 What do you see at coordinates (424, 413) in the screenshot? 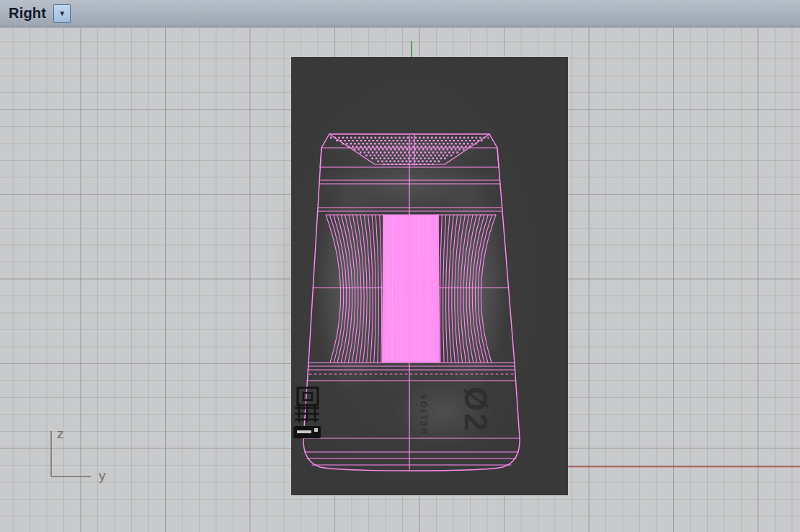
I see `brand-text: HELIOS` at bounding box center [424, 413].